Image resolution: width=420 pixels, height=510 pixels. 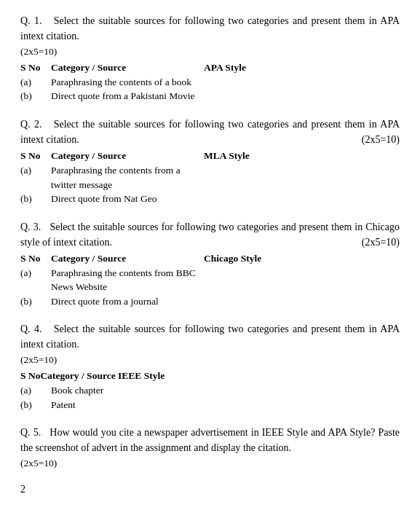 I want to click on q2-row-a-category: Paraphrasing the contents from atwitter …, so click(x=127, y=178).